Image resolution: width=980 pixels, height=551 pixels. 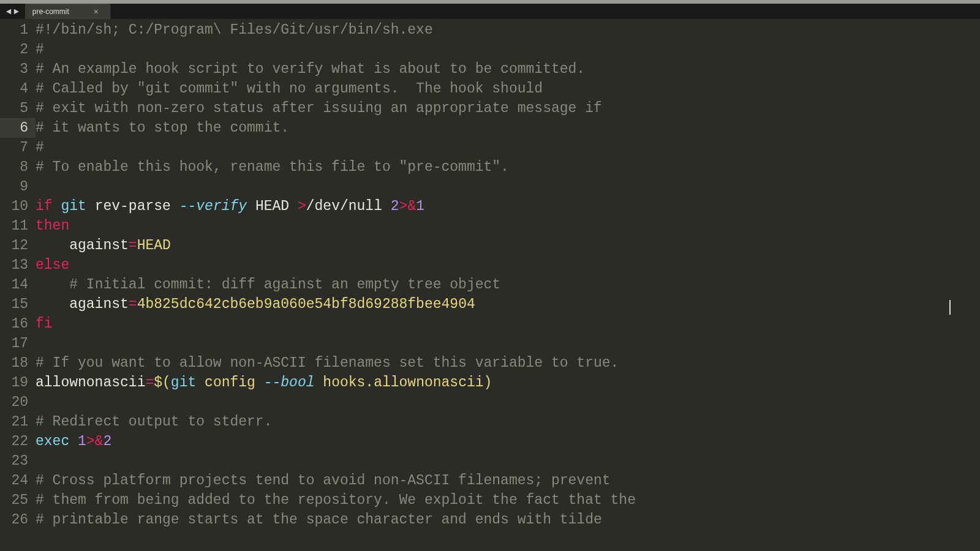 What do you see at coordinates (14, 226) in the screenshot?
I see `line-number: 11` at bounding box center [14, 226].